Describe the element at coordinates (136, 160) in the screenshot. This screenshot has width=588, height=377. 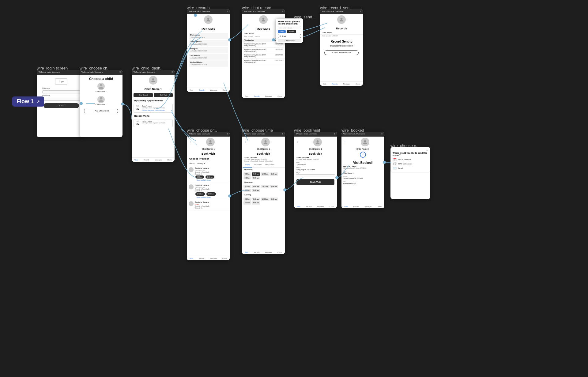
I see `nav-visits: Visits` at that location.